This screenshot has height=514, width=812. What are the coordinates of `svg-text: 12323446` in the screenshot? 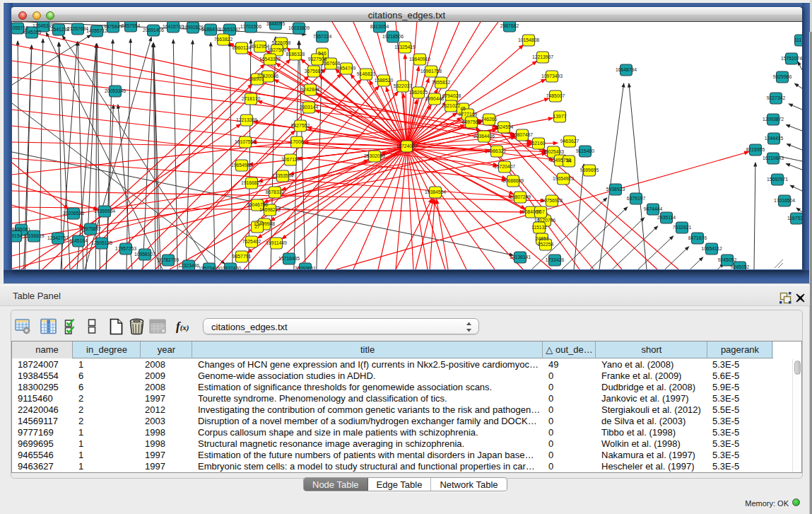 It's located at (189, 266).